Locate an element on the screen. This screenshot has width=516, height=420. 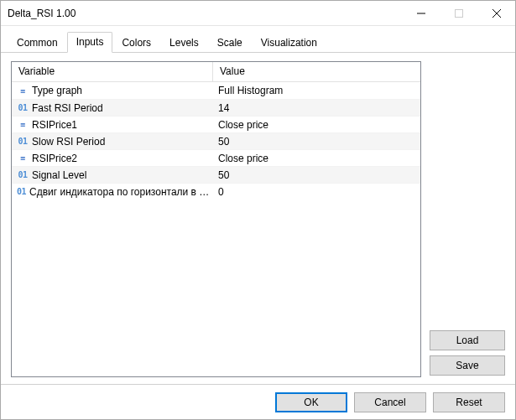
value-cell: 14 is located at coordinates (317, 108).